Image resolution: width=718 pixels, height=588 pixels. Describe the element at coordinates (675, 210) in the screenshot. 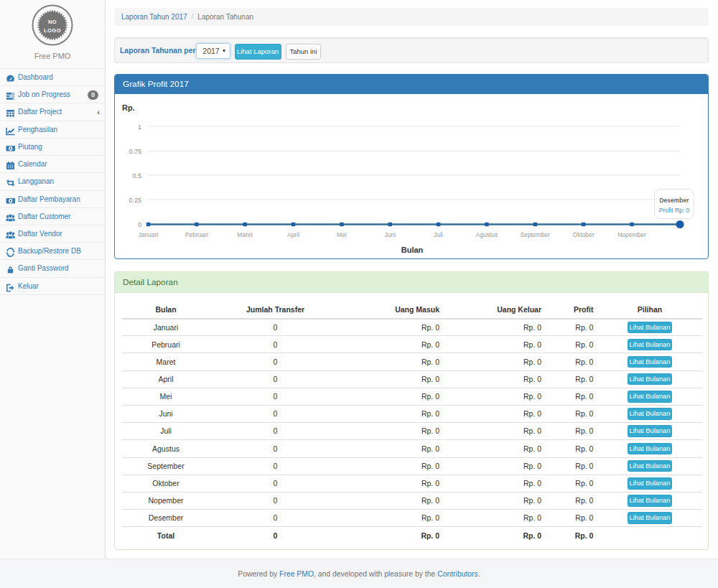

I see `svg-text: Profit Rp: 0` at that location.